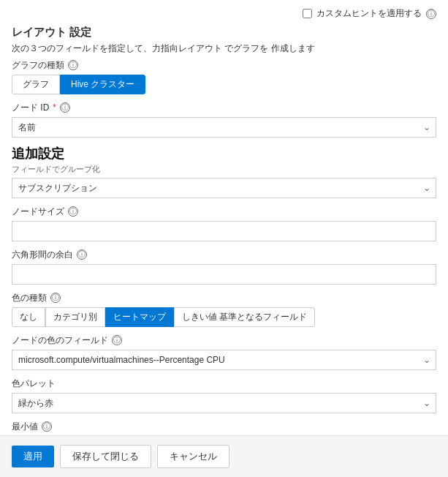 Image resolution: width=448 pixels, height=477 pixels. What do you see at coordinates (224, 403) in the screenshot?
I see `color-palette-select-wrapper: 緑から赤 ⌄` at bounding box center [224, 403].